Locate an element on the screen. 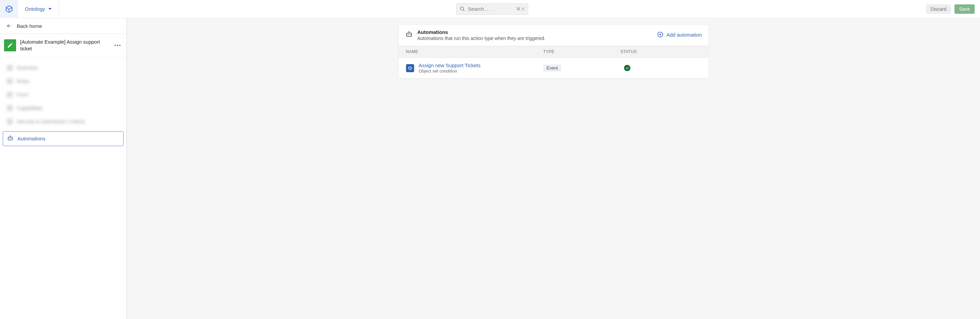  back-label: Back home is located at coordinates (29, 26).